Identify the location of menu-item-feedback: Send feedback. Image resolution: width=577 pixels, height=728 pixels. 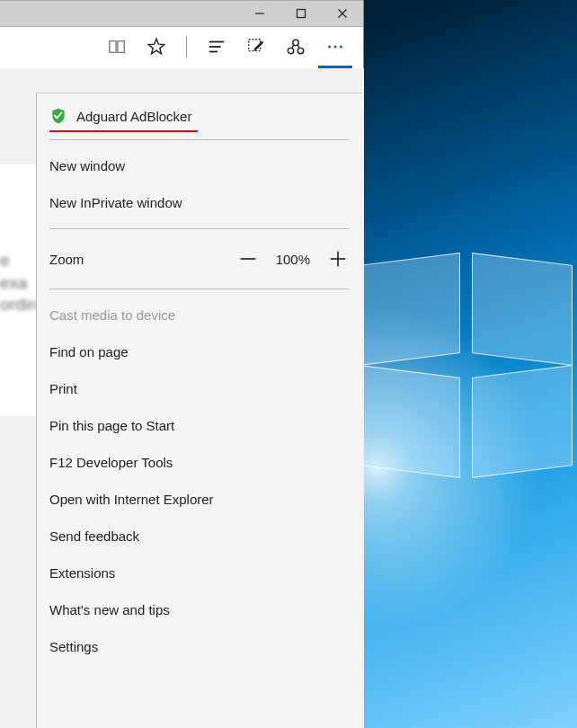
(200, 536).